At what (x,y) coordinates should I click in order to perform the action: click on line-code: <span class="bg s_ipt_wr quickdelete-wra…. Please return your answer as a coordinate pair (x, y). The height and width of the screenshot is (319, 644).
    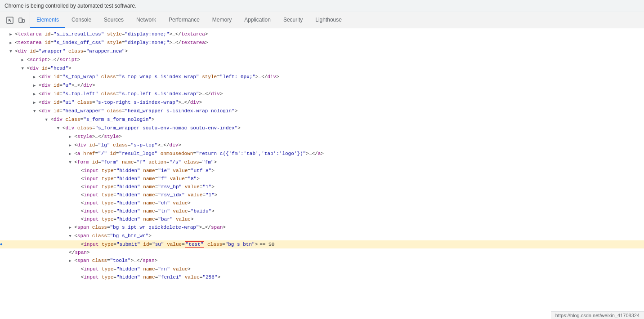
    Looking at the image, I should click on (148, 227).